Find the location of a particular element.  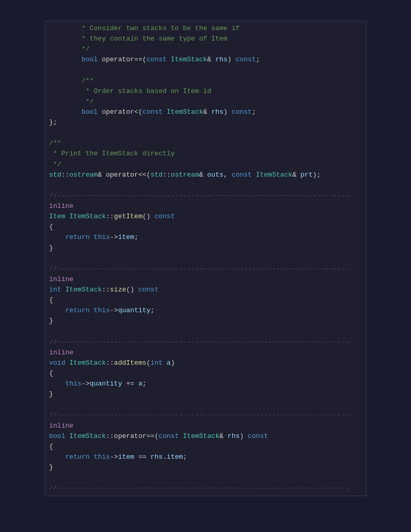

code-token: }; is located at coordinates (54, 123).